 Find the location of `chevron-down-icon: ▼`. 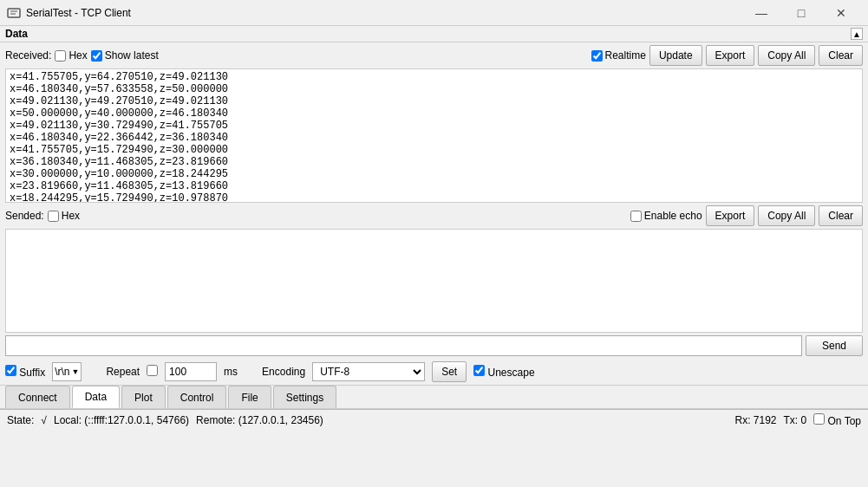

chevron-down-icon: ▼ is located at coordinates (75, 372).